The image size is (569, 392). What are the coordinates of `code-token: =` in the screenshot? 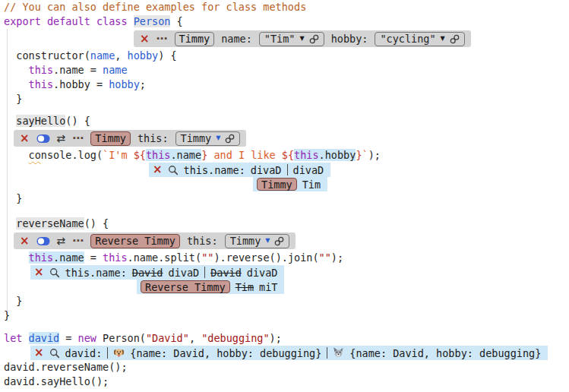 It's located at (68, 338).